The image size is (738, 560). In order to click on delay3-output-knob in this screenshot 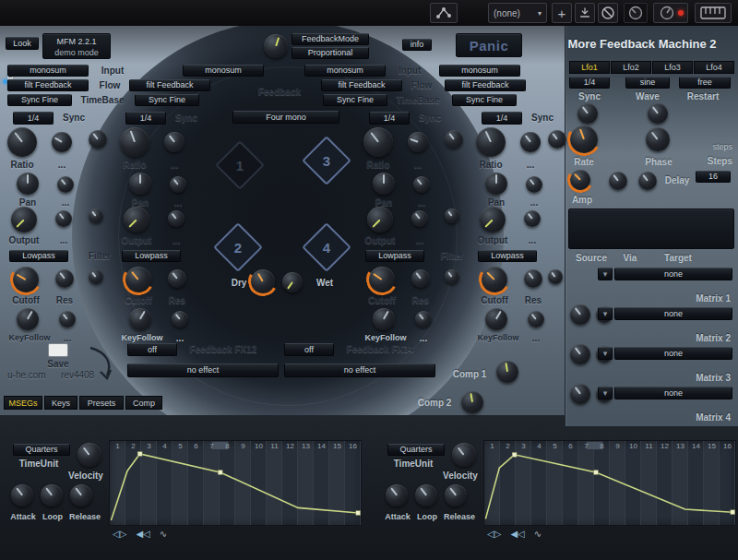, I will do `click(380, 220)`.